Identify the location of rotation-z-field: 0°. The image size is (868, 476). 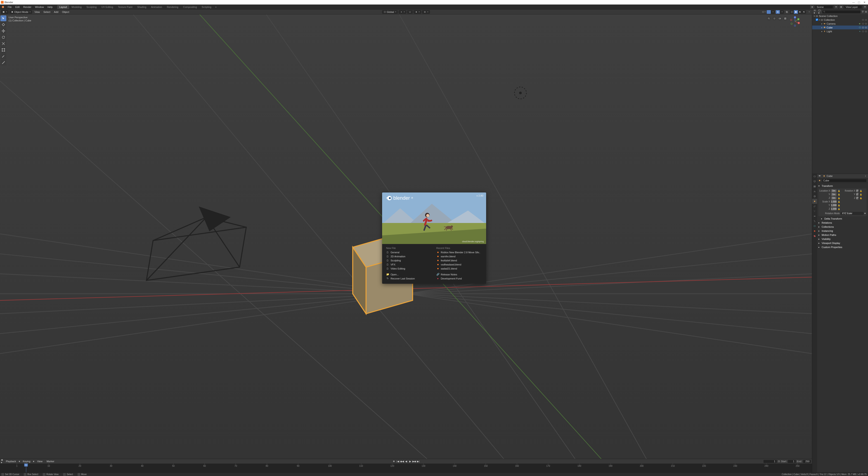
(857, 198).